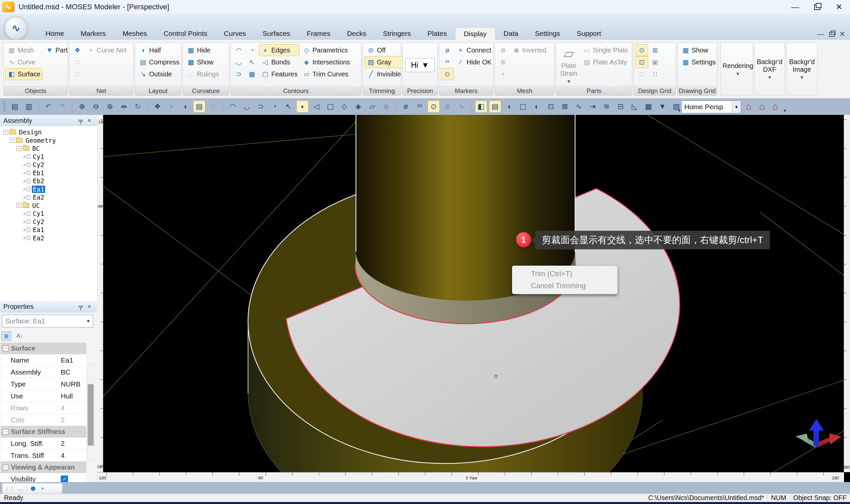 This screenshot has width=850, height=504. I want to click on tree-item-cy1: ✓Cy1, so click(48, 214).